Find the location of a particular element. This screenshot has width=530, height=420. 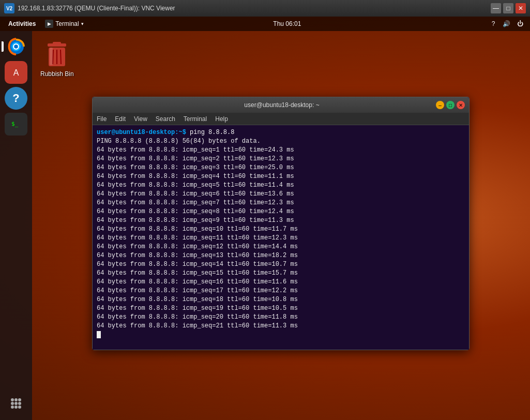

terminal-window-title: user@ubuntu18-desktop: ~ is located at coordinates (282, 105).